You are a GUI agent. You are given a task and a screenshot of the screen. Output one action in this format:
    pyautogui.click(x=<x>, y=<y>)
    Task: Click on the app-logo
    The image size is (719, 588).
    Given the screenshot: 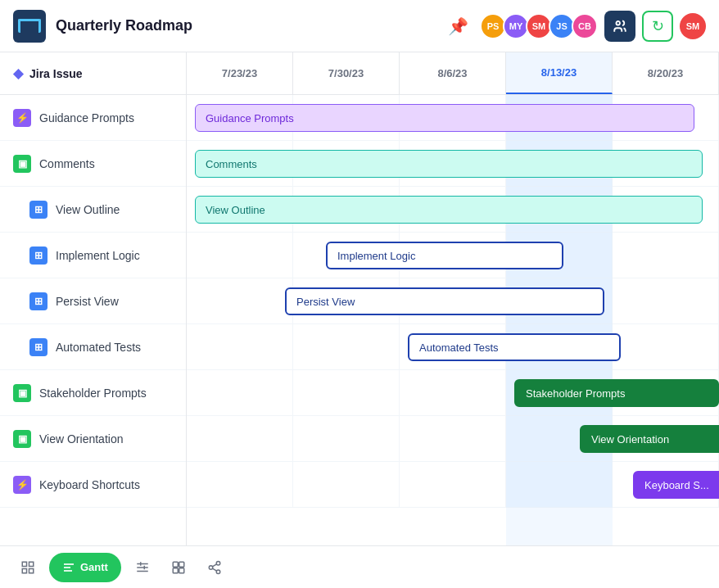 What is the action you would take?
    pyautogui.click(x=29, y=26)
    